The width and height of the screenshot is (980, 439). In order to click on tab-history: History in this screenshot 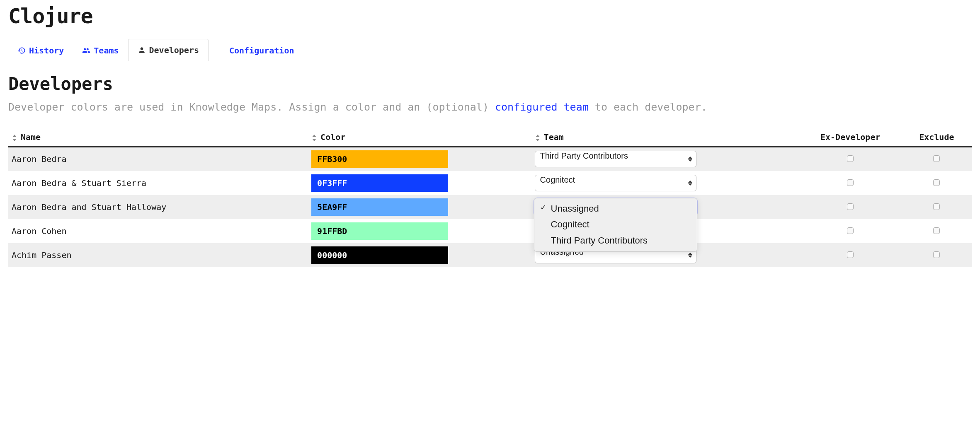, I will do `click(41, 51)`.